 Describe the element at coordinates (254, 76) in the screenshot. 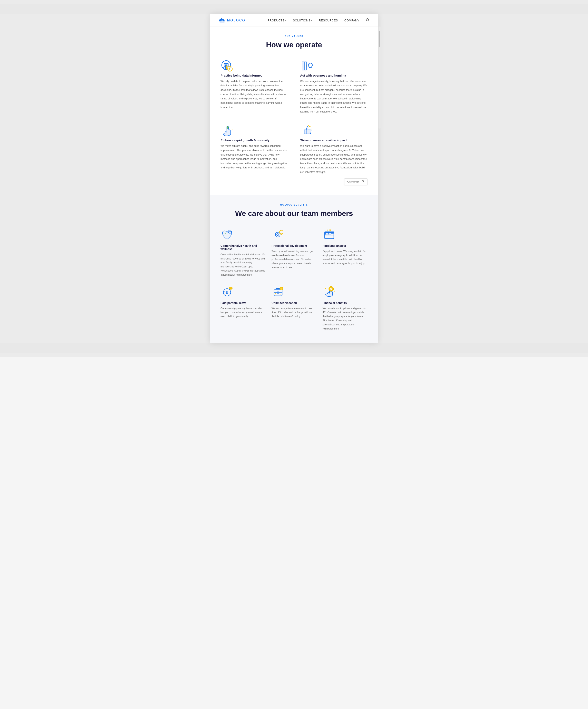

I see `value-title-1: Practice being data informed` at that location.